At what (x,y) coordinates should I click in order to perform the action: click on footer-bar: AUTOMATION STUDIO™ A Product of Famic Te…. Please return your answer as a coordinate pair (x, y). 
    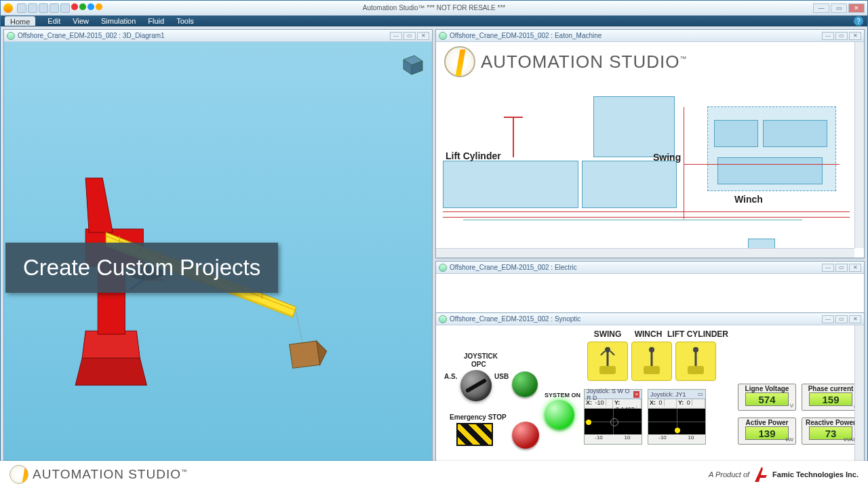
    Looking at the image, I should click on (434, 474).